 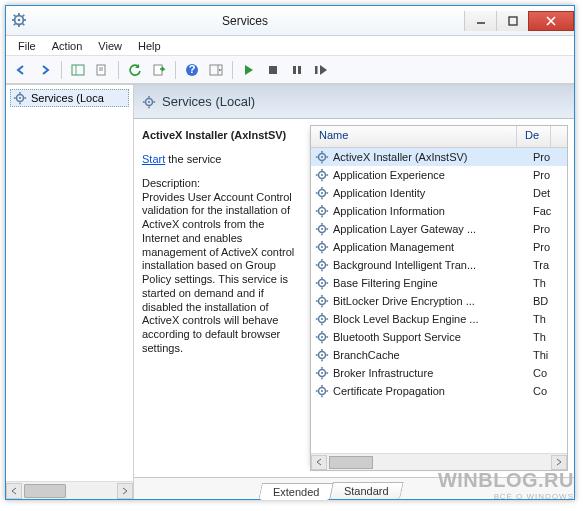 I want to click on restart-service-button, so click(x=321, y=70).